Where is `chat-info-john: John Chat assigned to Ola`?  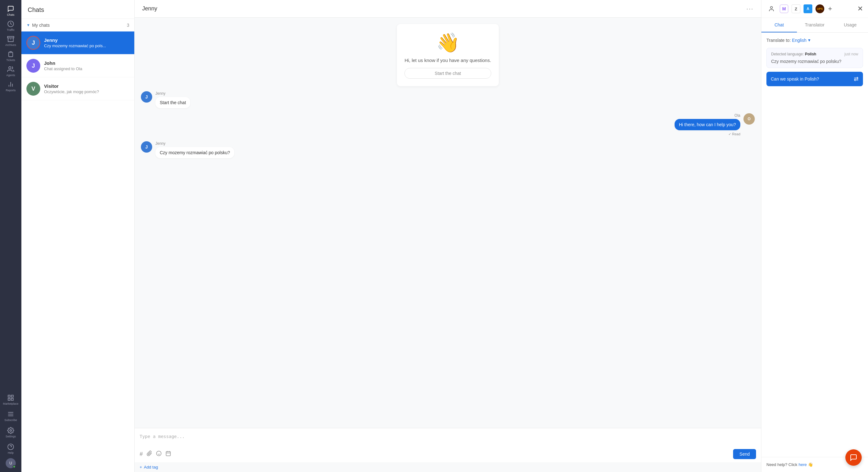 chat-info-john: John Chat assigned to Ola is located at coordinates (87, 66).